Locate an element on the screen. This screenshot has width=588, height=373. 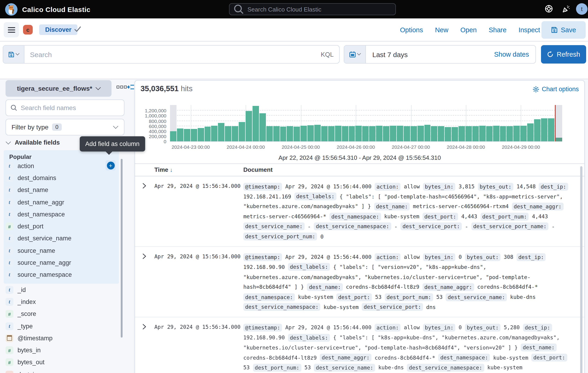
breadcrumb: Discover is located at coordinates (58, 30).